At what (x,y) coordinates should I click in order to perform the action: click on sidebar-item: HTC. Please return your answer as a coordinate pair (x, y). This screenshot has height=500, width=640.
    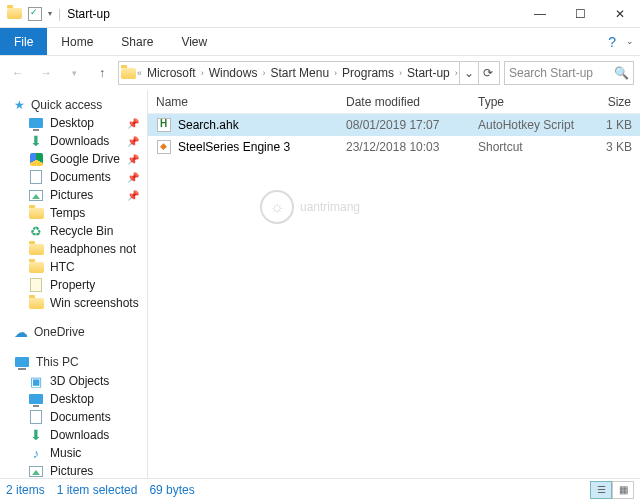
    Looking at the image, I should click on (74, 267).